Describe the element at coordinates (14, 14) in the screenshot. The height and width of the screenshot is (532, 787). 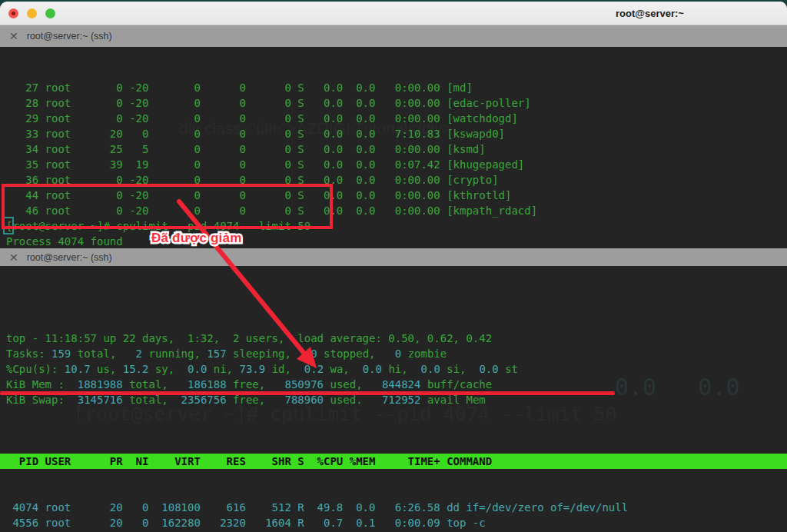
I see `close-window-button` at that location.